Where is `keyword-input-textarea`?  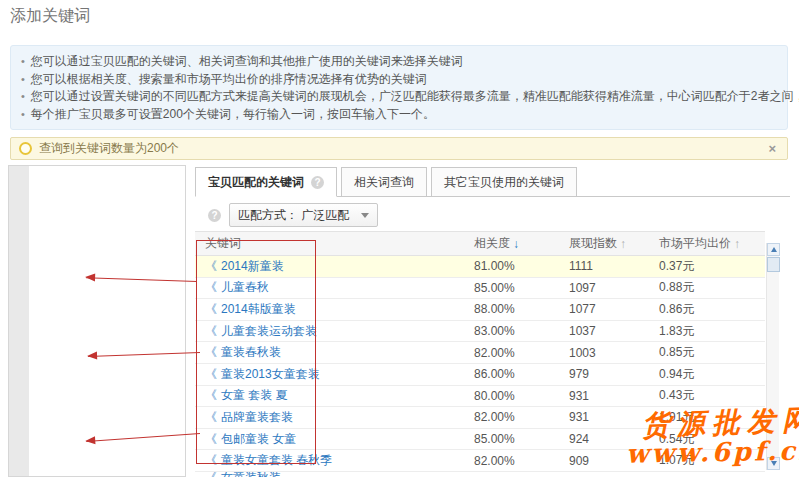 keyword-input-textarea is located at coordinates (97, 321).